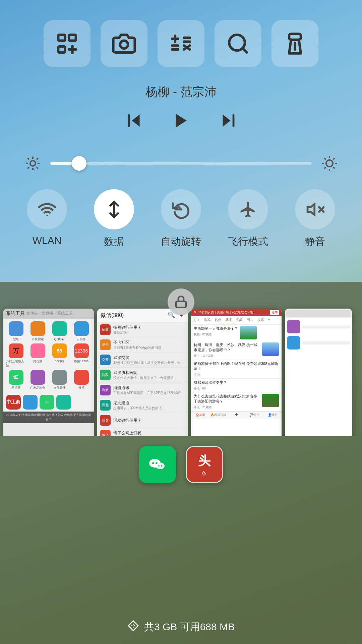 The image size is (362, 644). I want to click on brightness-high-icon, so click(329, 163).